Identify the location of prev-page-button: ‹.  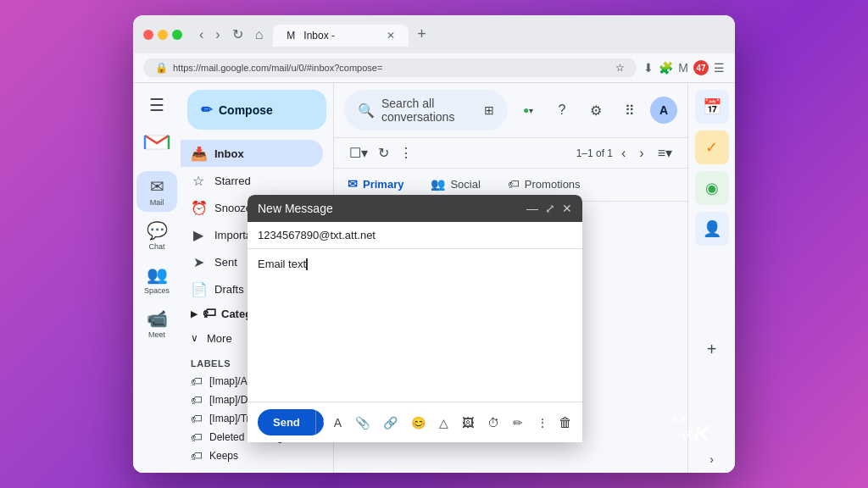
(624, 153).